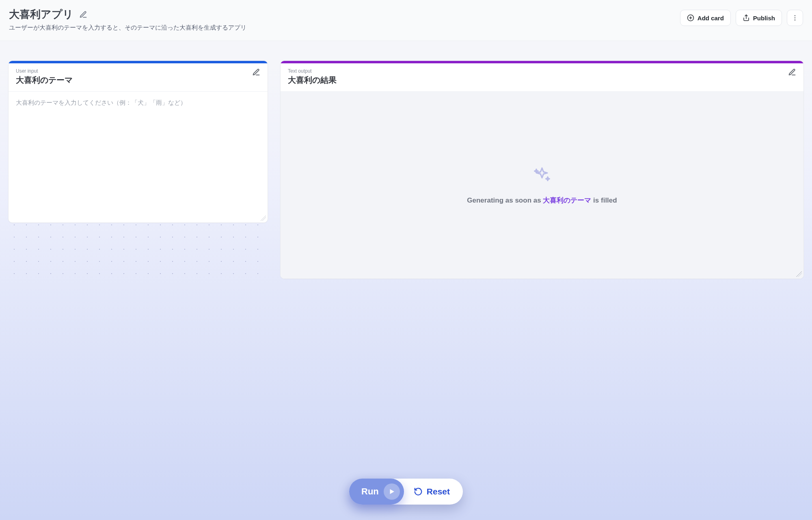  Describe the element at coordinates (438, 492) in the screenshot. I see `reset-label: Reset` at that location.